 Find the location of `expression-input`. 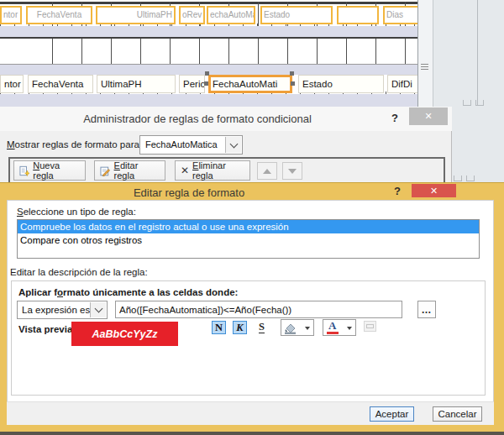

expression-input is located at coordinates (259, 309).